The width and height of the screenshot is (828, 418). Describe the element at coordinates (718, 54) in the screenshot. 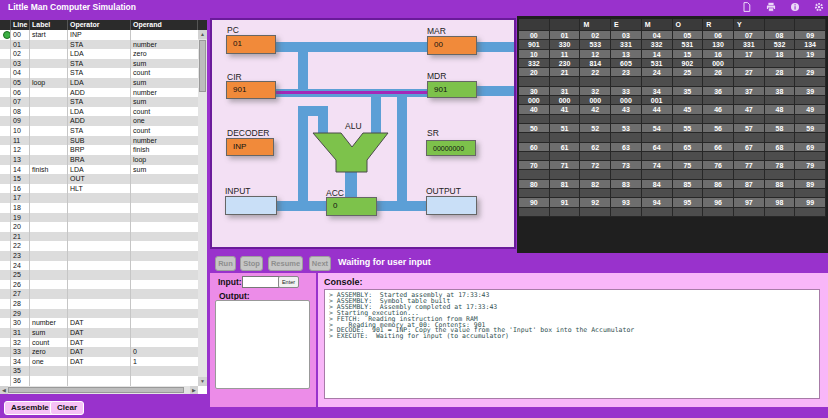

I see `memory-address-cell: 16` at that location.